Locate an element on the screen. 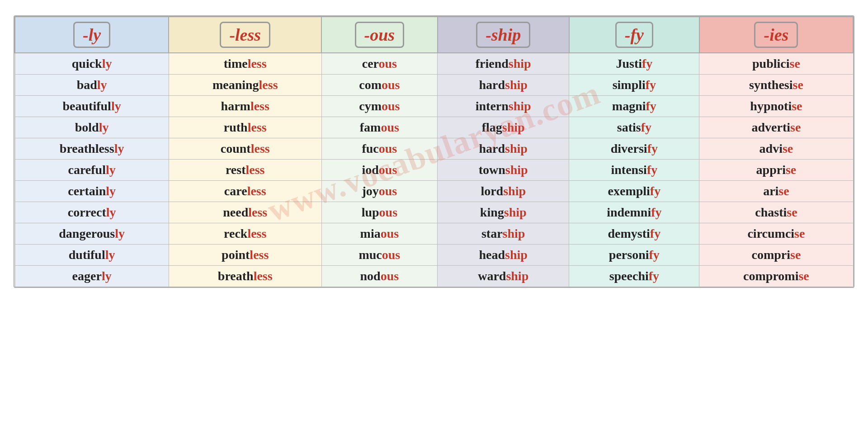  cell-less-2: harmless is located at coordinates (245, 107).